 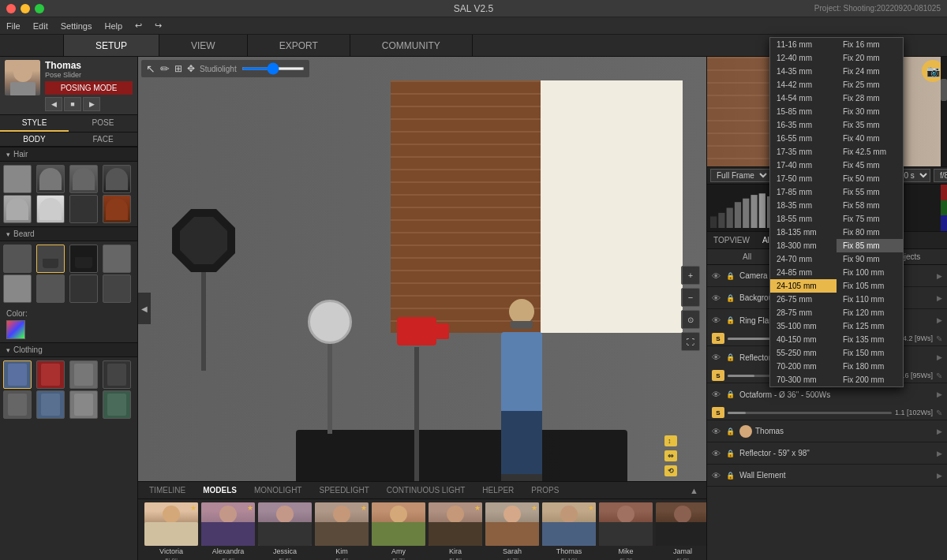 I want to click on focal-24-85: 24-85 mm, so click(x=803, y=273).